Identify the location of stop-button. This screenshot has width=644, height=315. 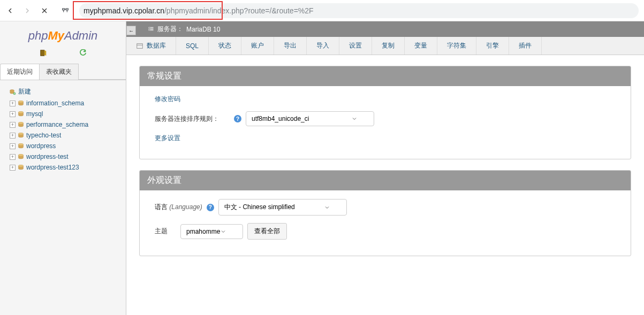
(44, 11).